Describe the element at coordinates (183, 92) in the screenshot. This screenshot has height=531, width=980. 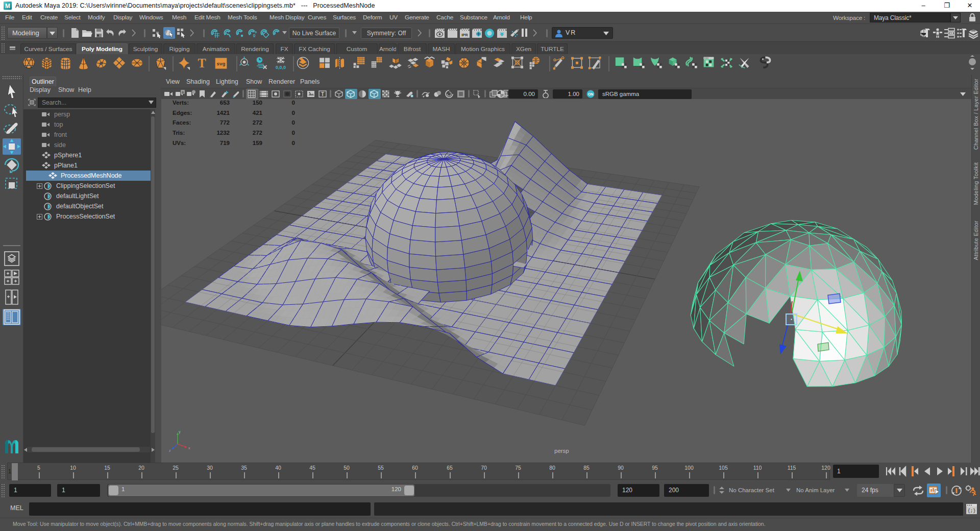
I see `svg-text: a` at that location.